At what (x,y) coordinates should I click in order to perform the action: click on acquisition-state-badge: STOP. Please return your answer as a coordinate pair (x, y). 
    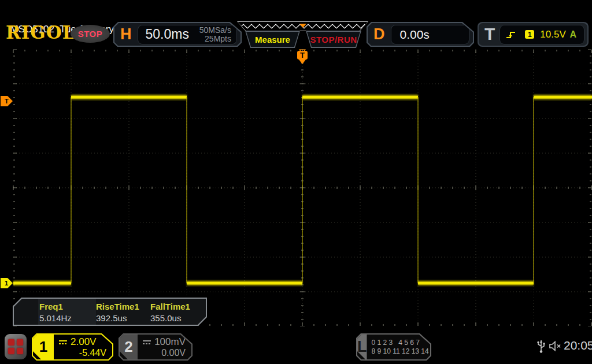
    Looking at the image, I should click on (90, 34).